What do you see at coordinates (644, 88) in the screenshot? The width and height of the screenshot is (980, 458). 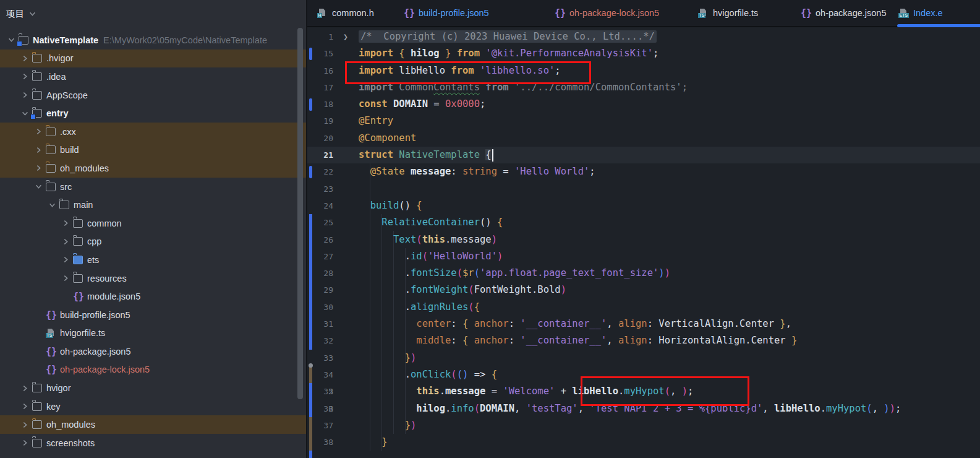 I see `code-line-17: 17import CommonContants from '../../comm…` at bounding box center [644, 88].